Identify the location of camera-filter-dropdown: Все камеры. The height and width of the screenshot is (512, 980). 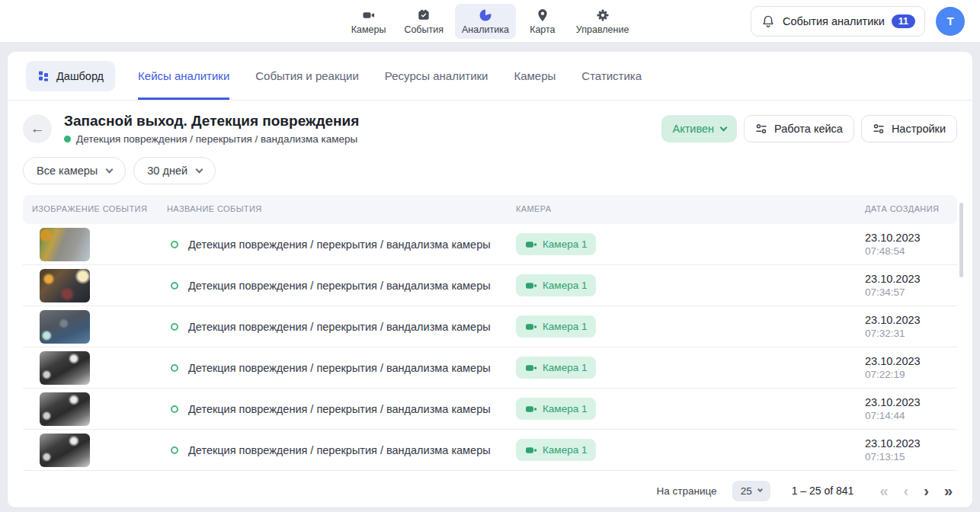
(75, 171).